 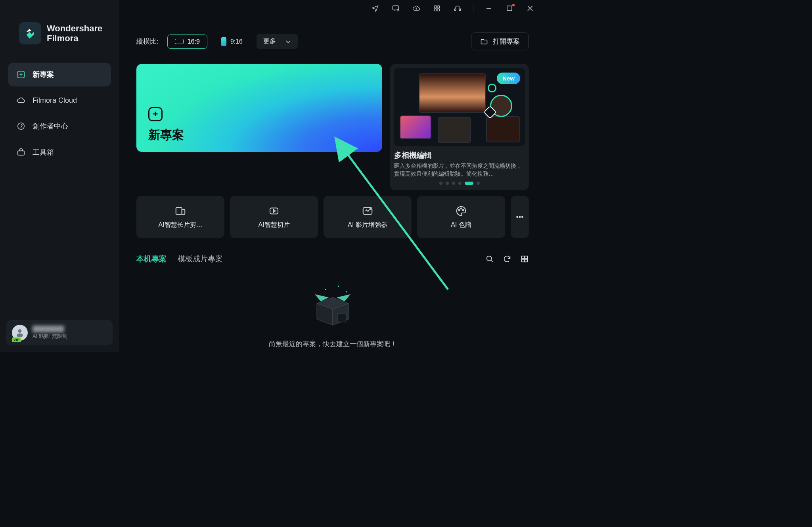 I want to click on sidebar-item-cloud: Filmora Cloud, so click(x=59, y=100).